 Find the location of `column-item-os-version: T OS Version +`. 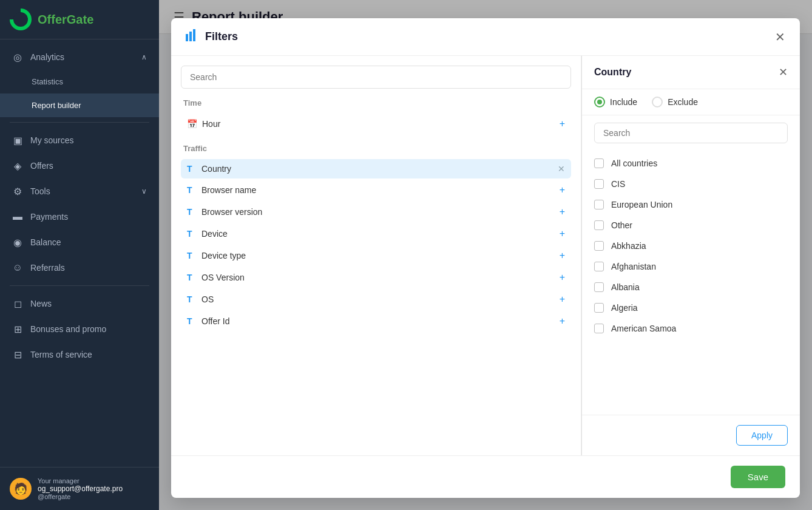

column-item-os-version: T OS Version + is located at coordinates (376, 277).